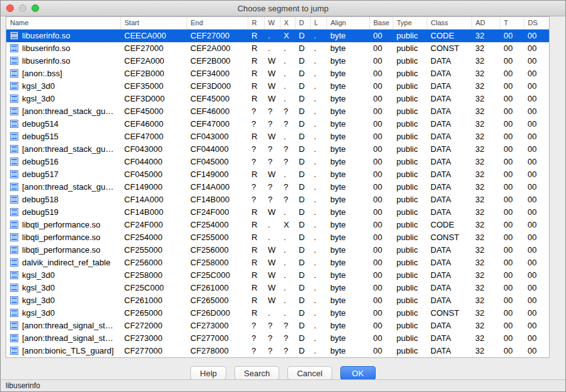  I want to click on cell-end: CF254000, so click(217, 225).